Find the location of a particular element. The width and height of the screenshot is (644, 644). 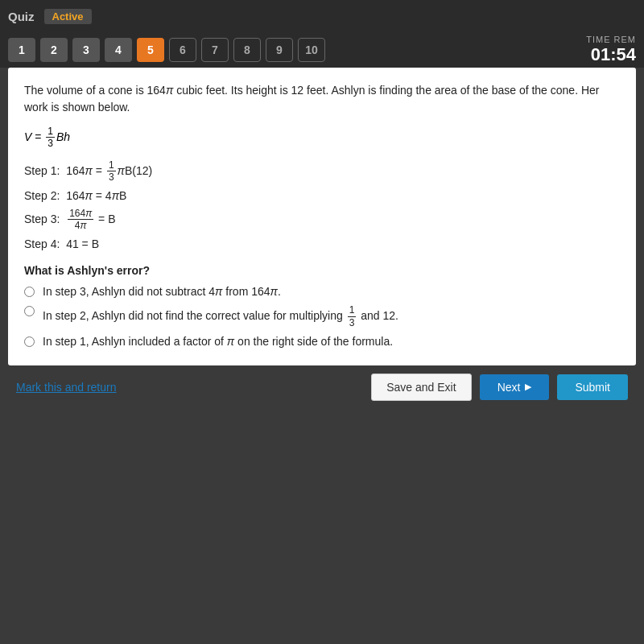

answer-option-2: In step 2, Ashlyn did not find the corre… is located at coordinates (322, 316).